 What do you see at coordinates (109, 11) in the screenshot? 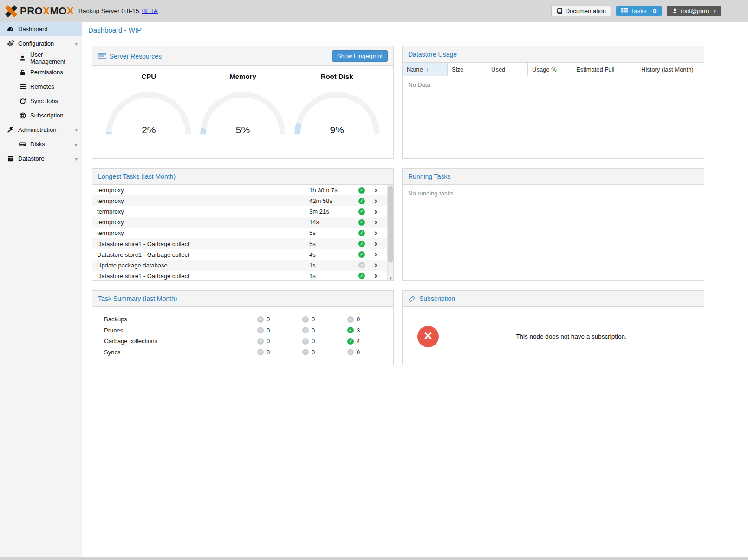
I see `product-version-label: Backup Server 0.8-15` at bounding box center [109, 11].